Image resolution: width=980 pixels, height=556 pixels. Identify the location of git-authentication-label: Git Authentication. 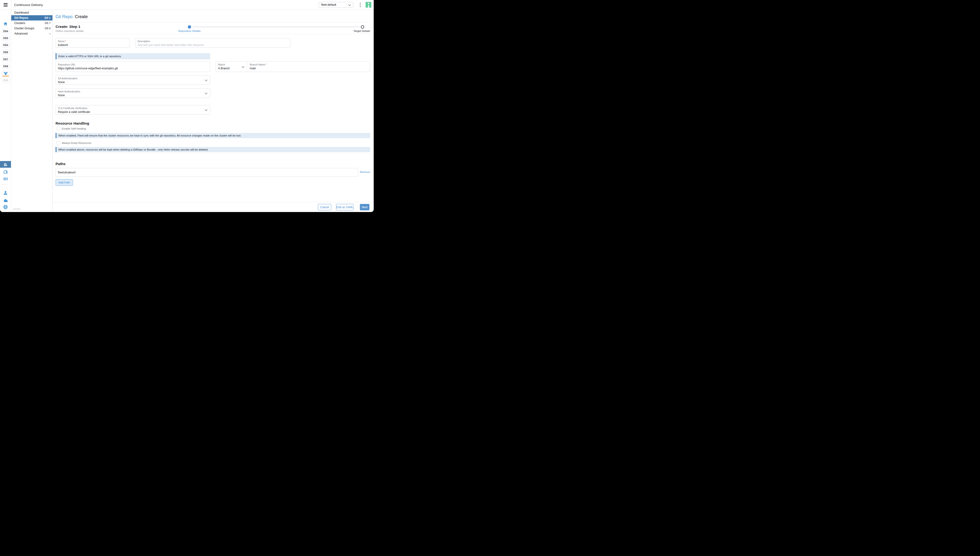
(68, 78).